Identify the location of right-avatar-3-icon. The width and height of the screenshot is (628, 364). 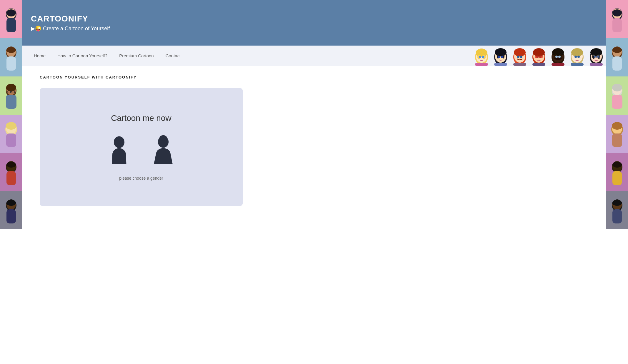
(617, 96).